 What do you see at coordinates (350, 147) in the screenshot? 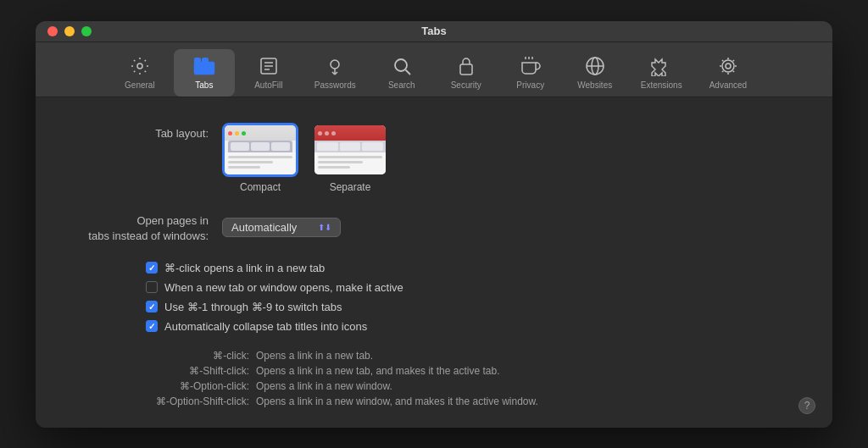
I see `separate-tab-row` at bounding box center [350, 147].